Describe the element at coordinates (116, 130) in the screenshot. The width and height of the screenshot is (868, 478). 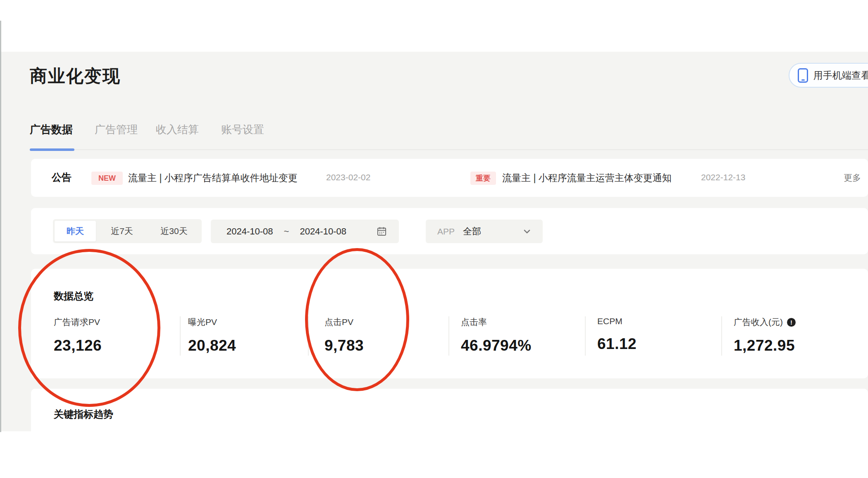
I see `tab-ad-management: 广告管理` at that location.